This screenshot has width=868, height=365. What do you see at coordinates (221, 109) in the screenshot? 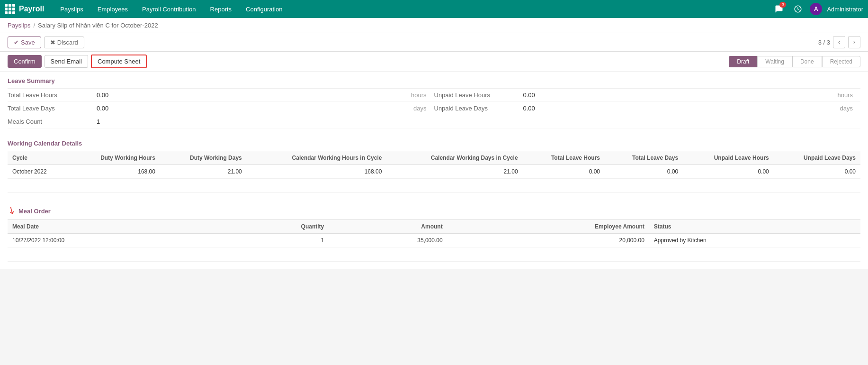
I see `total-leave-days-row: Total Leave Days 0.00 days` at bounding box center [221, 109].